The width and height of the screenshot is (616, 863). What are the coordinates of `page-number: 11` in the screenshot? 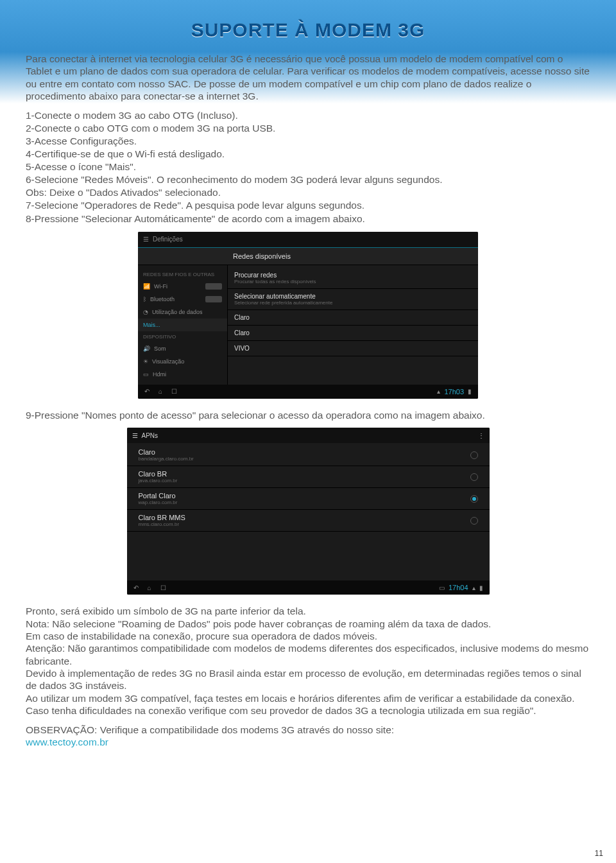 It's located at (599, 853).